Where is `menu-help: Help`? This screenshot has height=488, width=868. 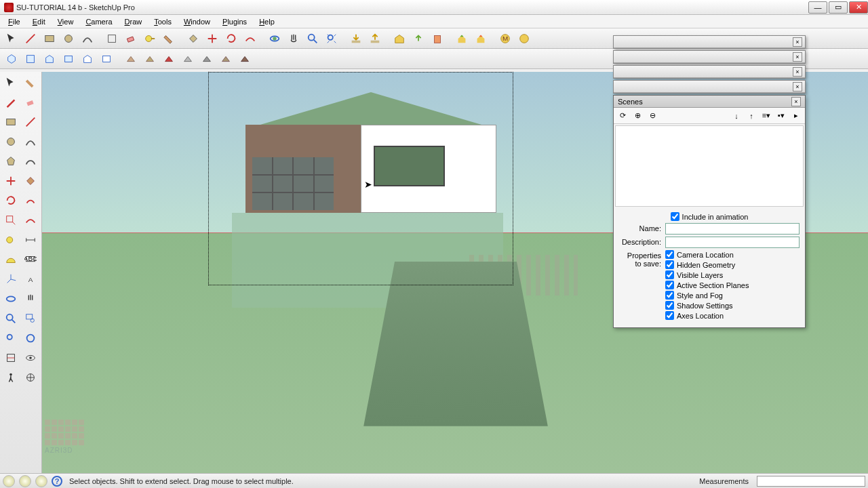 menu-help: Help is located at coordinates (267, 22).